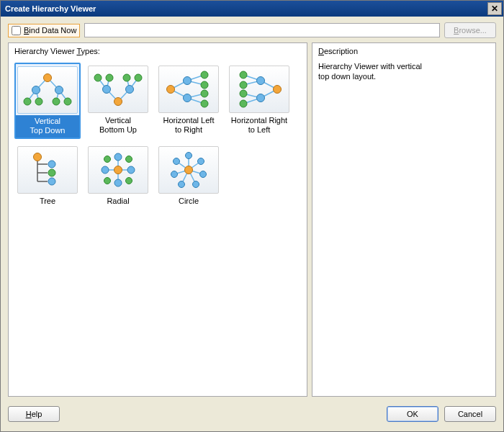  I want to click on bind-data-now-input, so click(16, 30).